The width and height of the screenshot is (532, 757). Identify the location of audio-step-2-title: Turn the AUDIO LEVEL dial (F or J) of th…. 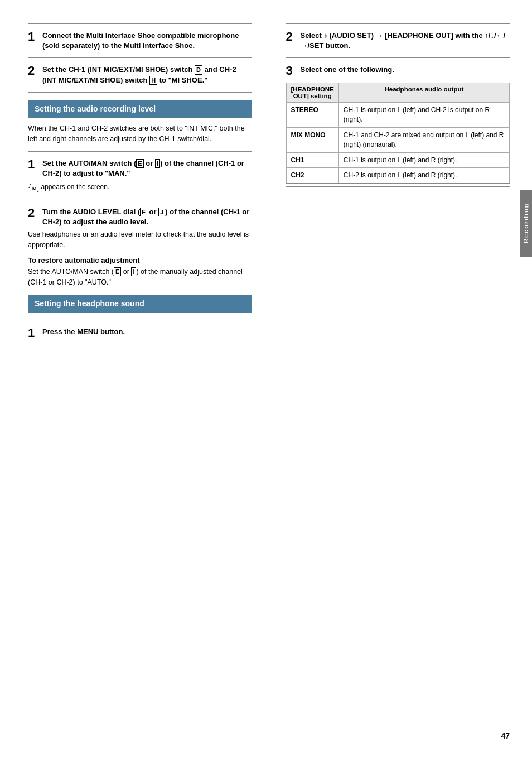
(147, 217).